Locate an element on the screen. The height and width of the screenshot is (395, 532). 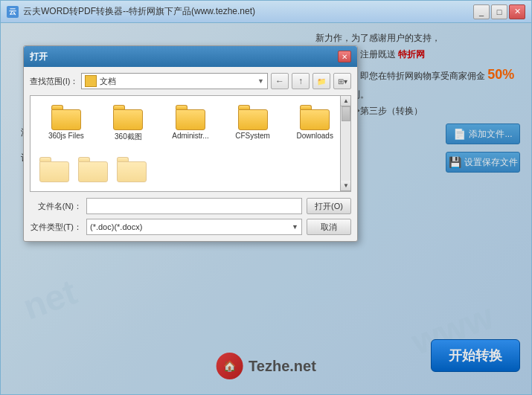
dialog-toolbar: 查找范围(I)： 文档 ▼ ← ↑ 📁 ⊞▾ is located at coordinates (190, 81).